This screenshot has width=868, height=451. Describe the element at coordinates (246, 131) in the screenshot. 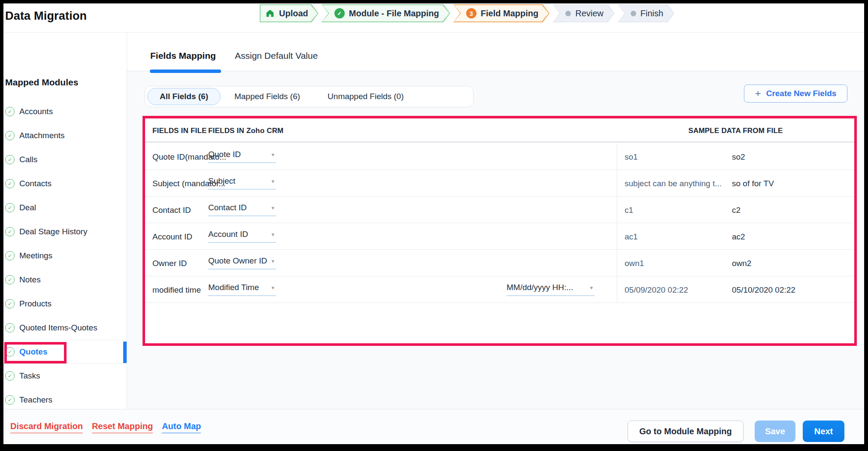

I see `column-header-fields-in-crm: FIELDS IN Zoho CRM` at that location.